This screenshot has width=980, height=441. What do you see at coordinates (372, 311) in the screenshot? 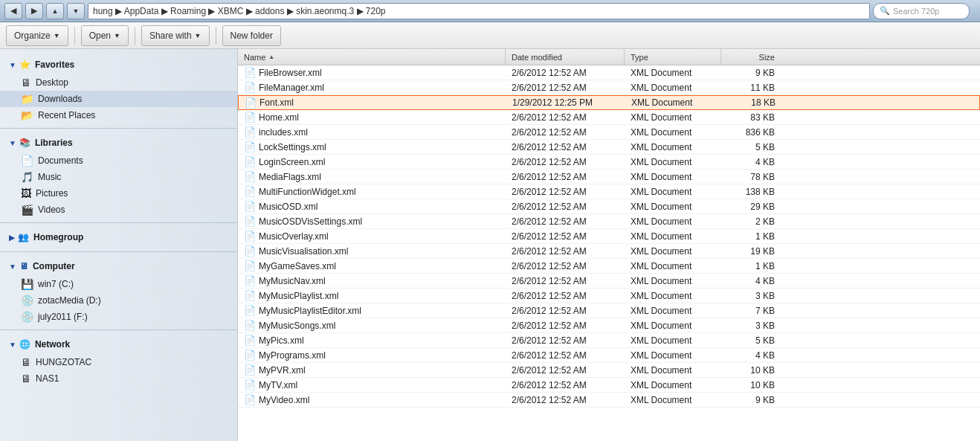
I see `file-cell-name: 📄MyMusicPlaylistEditor.xml` at bounding box center [372, 311].